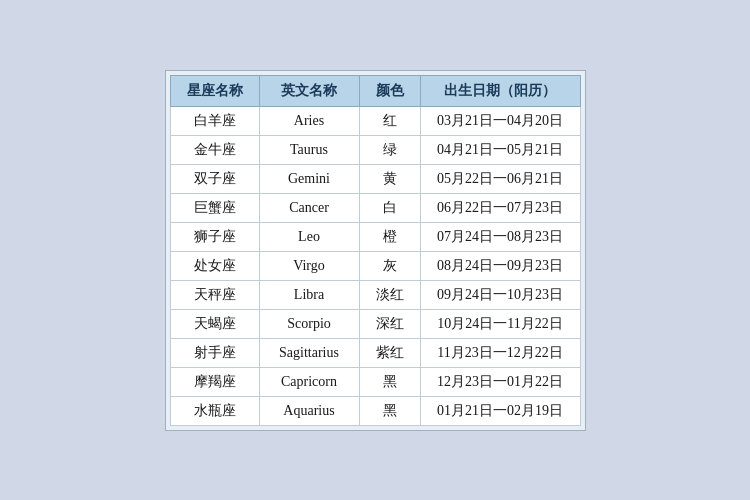 This screenshot has width=750, height=500. What do you see at coordinates (390, 266) in the screenshot?
I see `cell-color: 灰` at bounding box center [390, 266].